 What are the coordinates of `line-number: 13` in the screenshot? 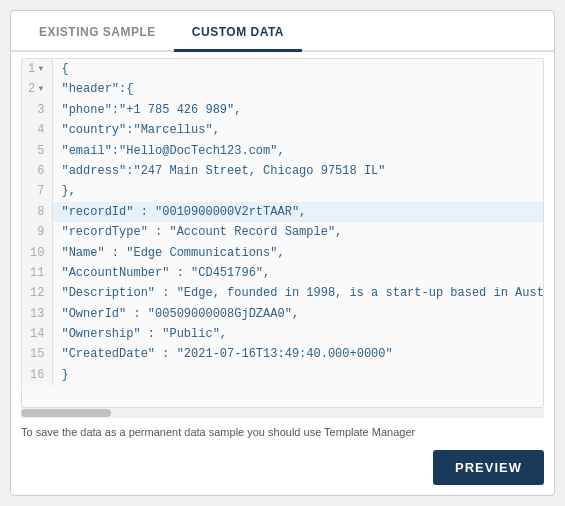 It's located at (38, 314).